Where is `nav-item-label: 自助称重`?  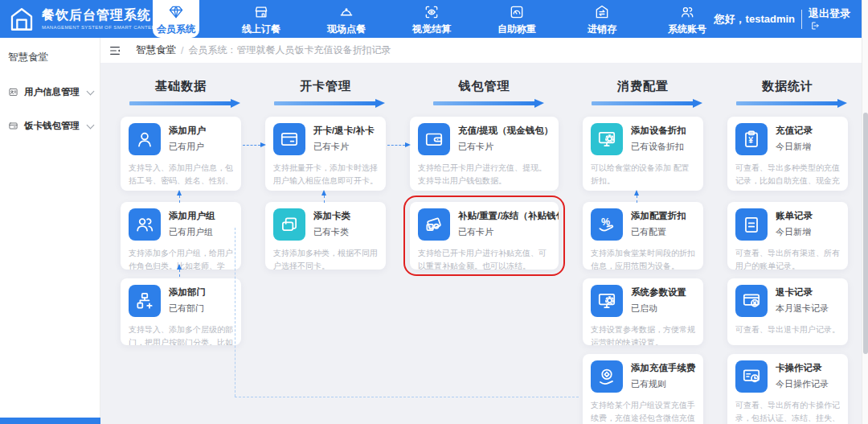
nav-item-label: 自助称重 is located at coordinates (517, 29).